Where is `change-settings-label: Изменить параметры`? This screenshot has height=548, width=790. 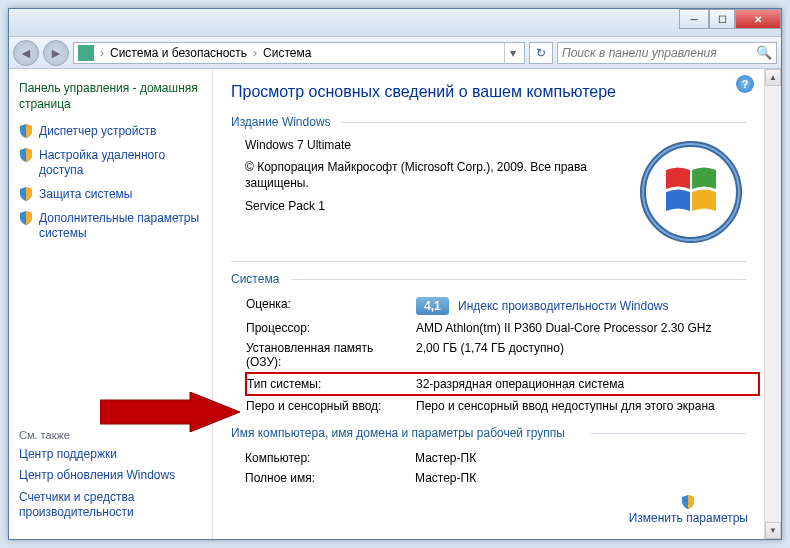 change-settings-label: Изменить параметры is located at coordinates (688, 518).